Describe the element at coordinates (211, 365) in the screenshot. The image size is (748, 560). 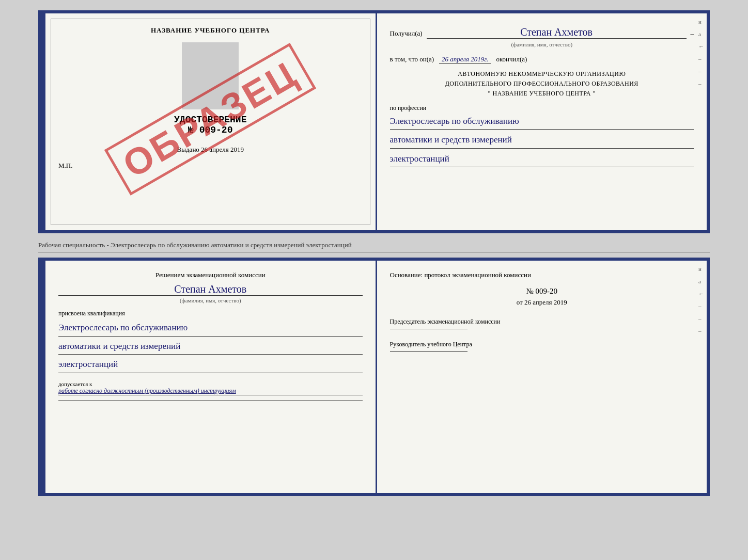
I see `qualification-line3: электростанций` at that location.